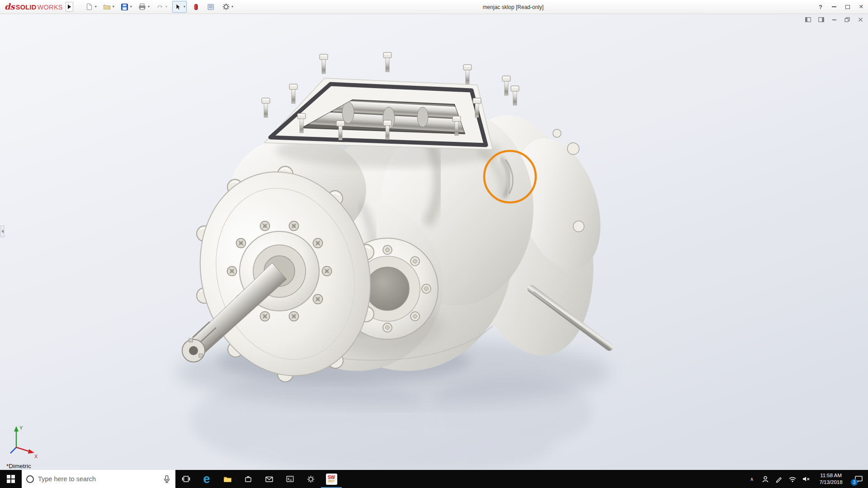  I want to click on flyout-arrow-icon, so click(70, 7).